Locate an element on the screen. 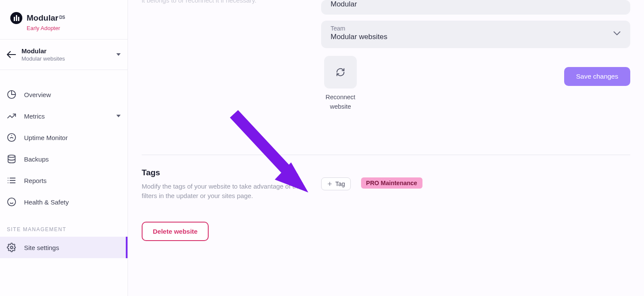 The width and height of the screenshot is (644, 296). tags-title: Tags is located at coordinates (223, 173).